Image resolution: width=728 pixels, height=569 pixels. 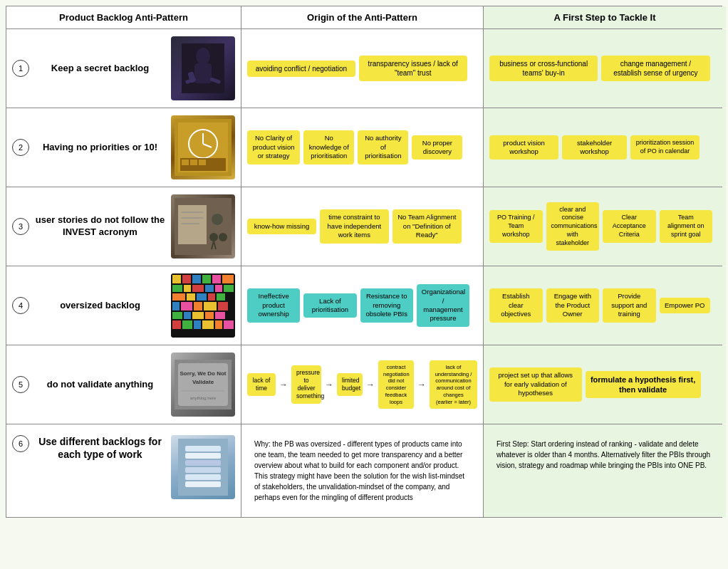 I want to click on antipattern-label-4: oversized backlog, so click(x=100, y=306).